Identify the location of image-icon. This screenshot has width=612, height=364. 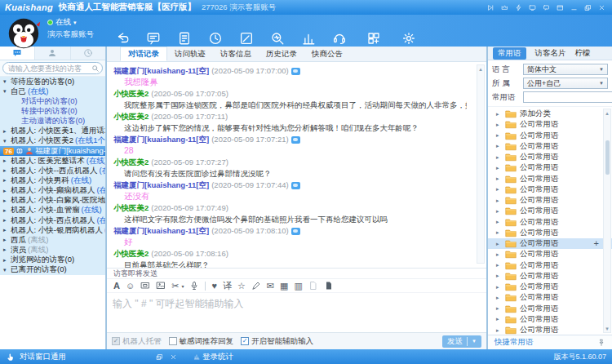
(161, 286).